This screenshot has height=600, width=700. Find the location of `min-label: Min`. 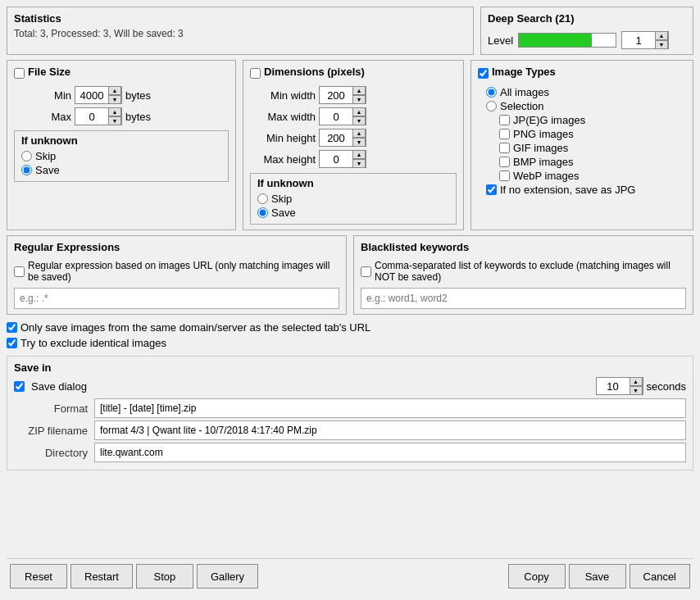

min-label: Min is located at coordinates (43, 95).